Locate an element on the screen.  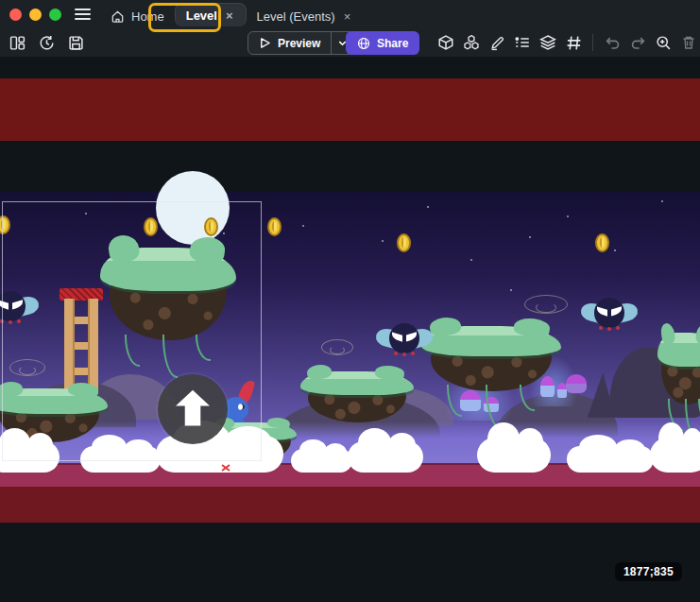
mushroom is located at coordinates (576, 384).